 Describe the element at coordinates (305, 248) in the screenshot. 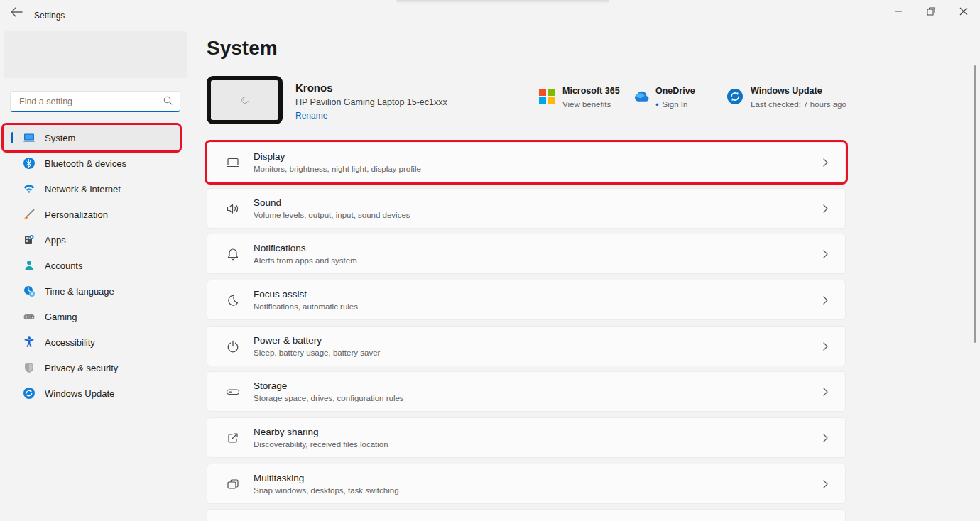

I see `row-title: Notifications` at that location.